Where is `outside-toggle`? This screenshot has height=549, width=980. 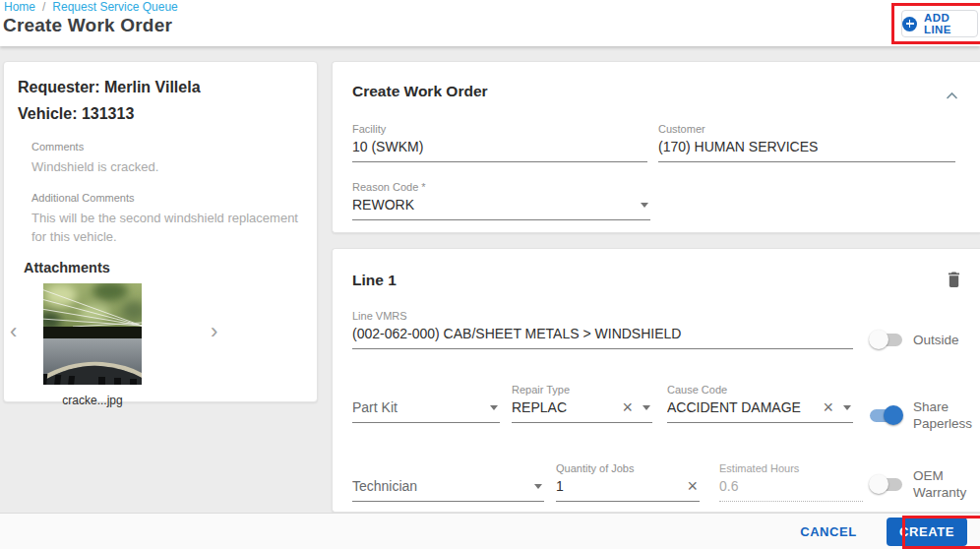
outside-toggle is located at coordinates (886, 340).